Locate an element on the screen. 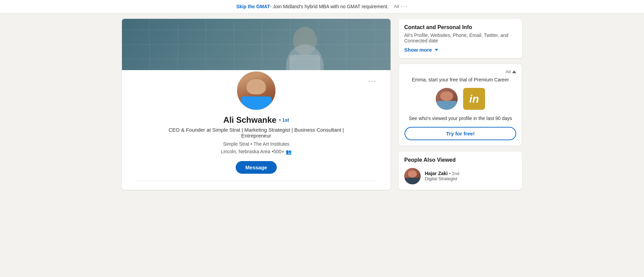  premium-ad-card: Ad Emma, start your free trial of Premiu… is located at coordinates (460, 105).